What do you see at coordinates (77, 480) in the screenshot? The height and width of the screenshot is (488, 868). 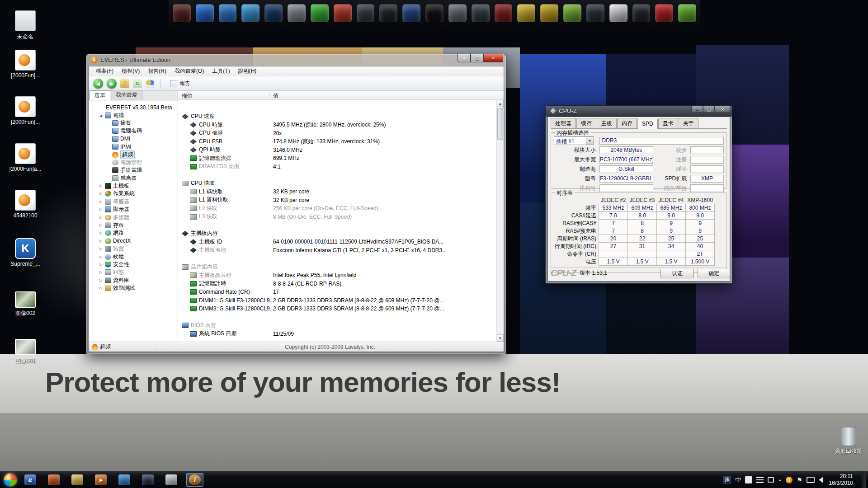 I see `explorer-folder-icon` at bounding box center [77, 480].